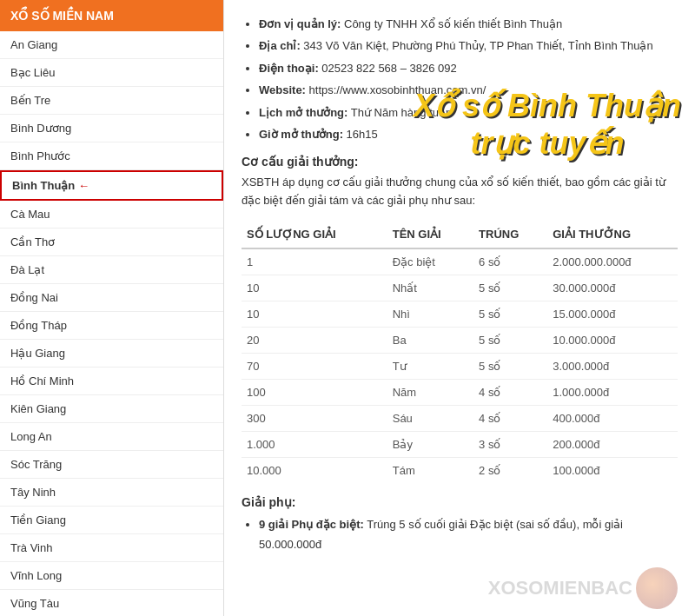 The image size is (695, 616). Describe the element at coordinates (431, 314) in the screenshot. I see `table-cell: Nhì` at that location.